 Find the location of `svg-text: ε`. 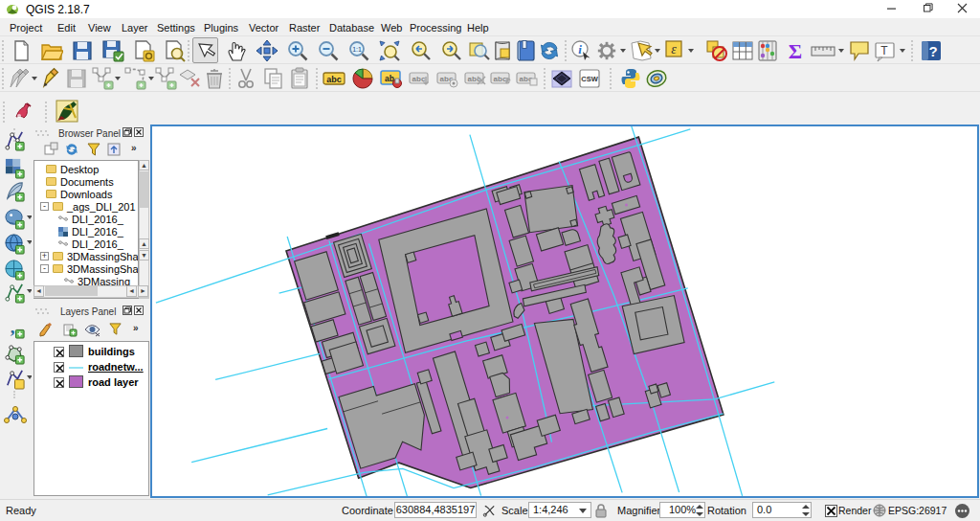

svg-text: ε is located at coordinates (674, 50).